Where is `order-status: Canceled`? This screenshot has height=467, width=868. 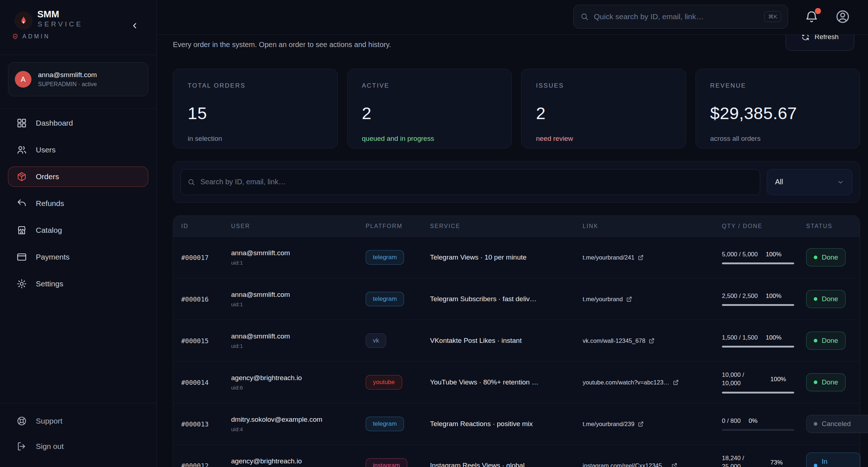
order-status: Canceled is located at coordinates (837, 424).